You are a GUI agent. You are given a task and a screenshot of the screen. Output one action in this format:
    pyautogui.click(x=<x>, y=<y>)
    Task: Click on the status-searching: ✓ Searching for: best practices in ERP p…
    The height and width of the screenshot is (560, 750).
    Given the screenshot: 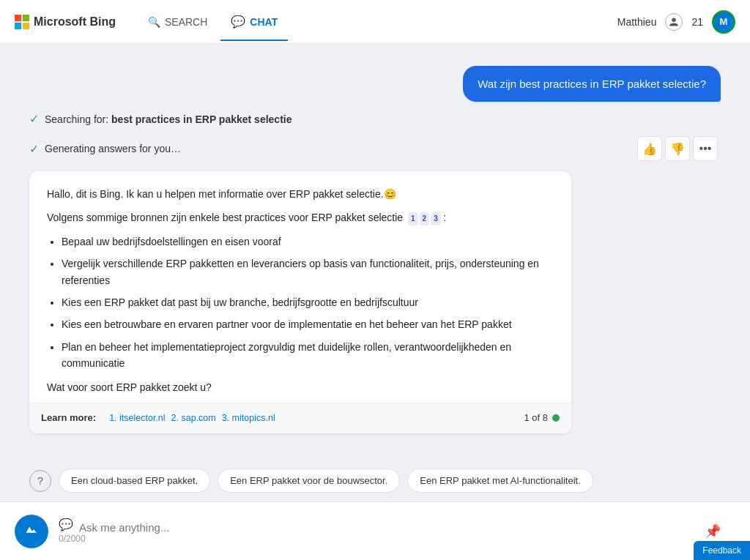 What is the action you would take?
    pyautogui.click(x=375, y=119)
    